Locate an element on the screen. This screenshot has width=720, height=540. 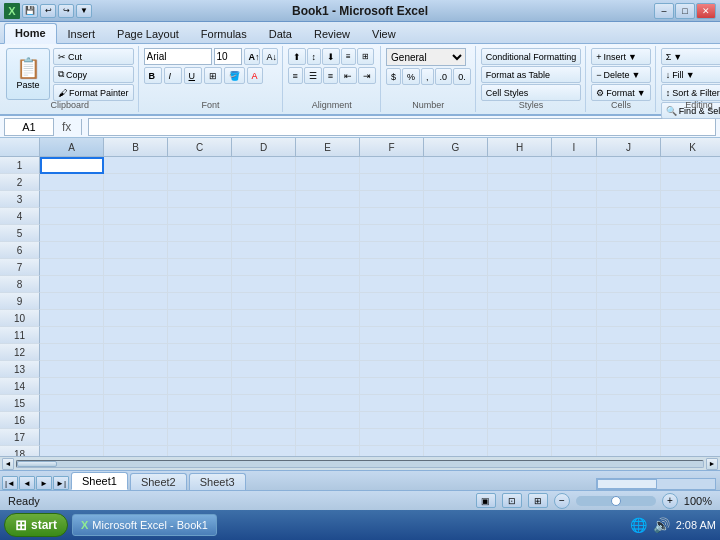
zoom-out-btn: − is located at coordinates (562, 501).